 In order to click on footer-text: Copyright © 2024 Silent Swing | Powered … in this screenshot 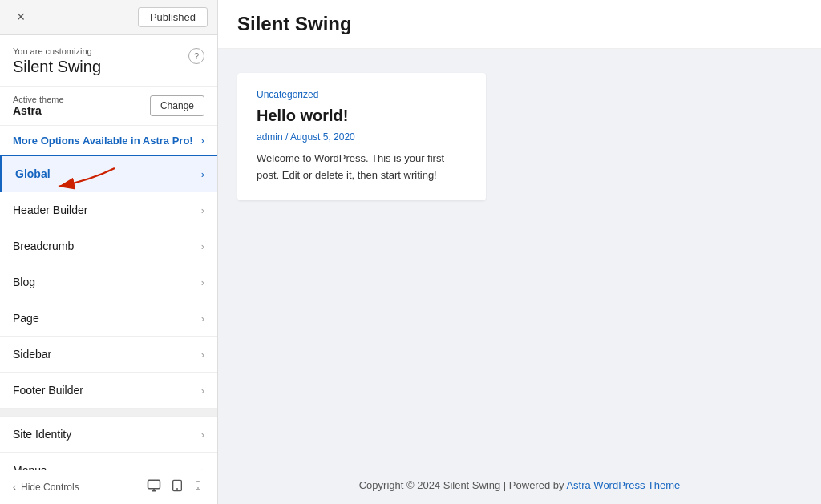, I will do `click(463, 486)`.